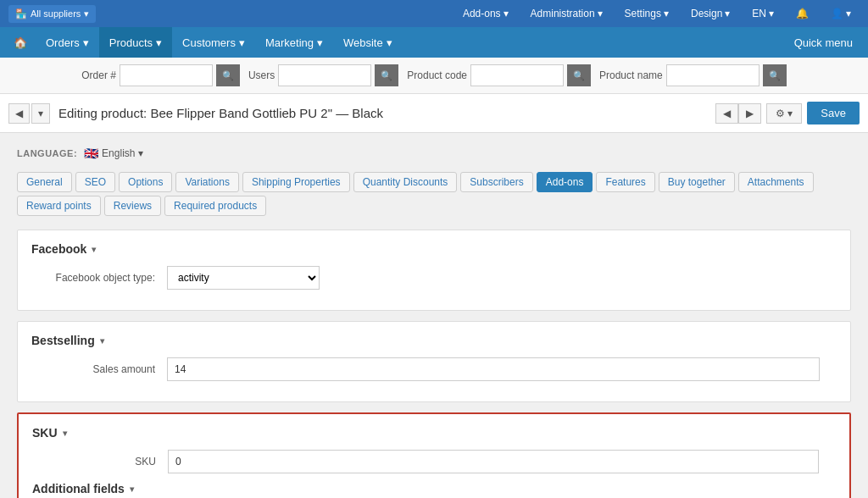  I want to click on product-code-search-button: 🔍, so click(579, 75).